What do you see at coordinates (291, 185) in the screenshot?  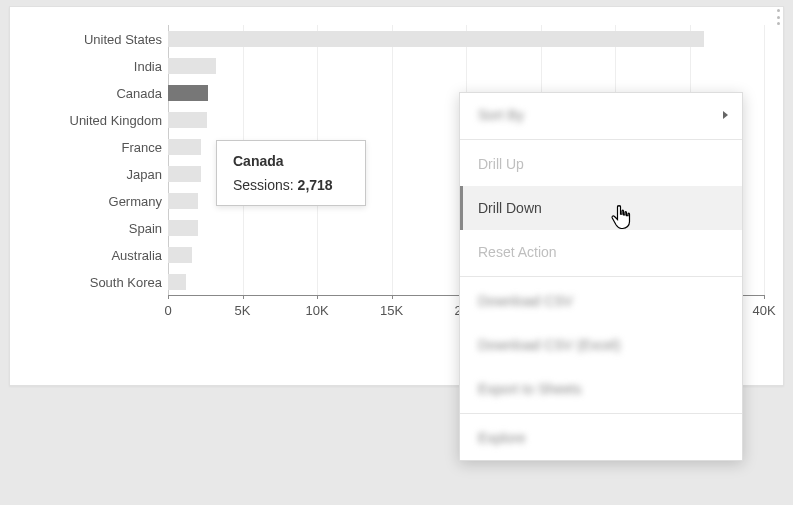 I see `tooltip-metric: Sessions: 2,718` at bounding box center [291, 185].